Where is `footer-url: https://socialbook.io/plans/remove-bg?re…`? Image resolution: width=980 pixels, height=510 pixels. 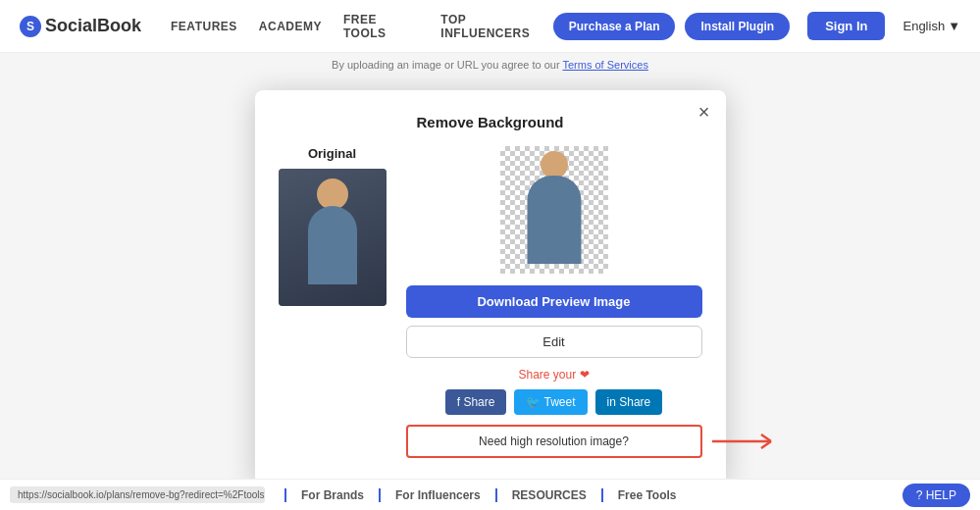
footer-url: https://socialbook.io/plans/remove-bg?re… is located at coordinates (137, 494).